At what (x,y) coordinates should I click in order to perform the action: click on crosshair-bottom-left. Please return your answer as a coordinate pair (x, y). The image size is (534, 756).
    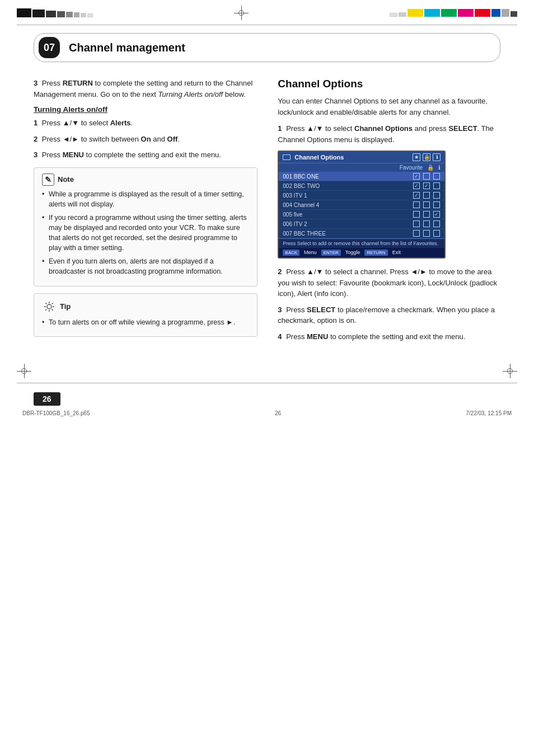
    Looking at the image, I should click on (24, 371).